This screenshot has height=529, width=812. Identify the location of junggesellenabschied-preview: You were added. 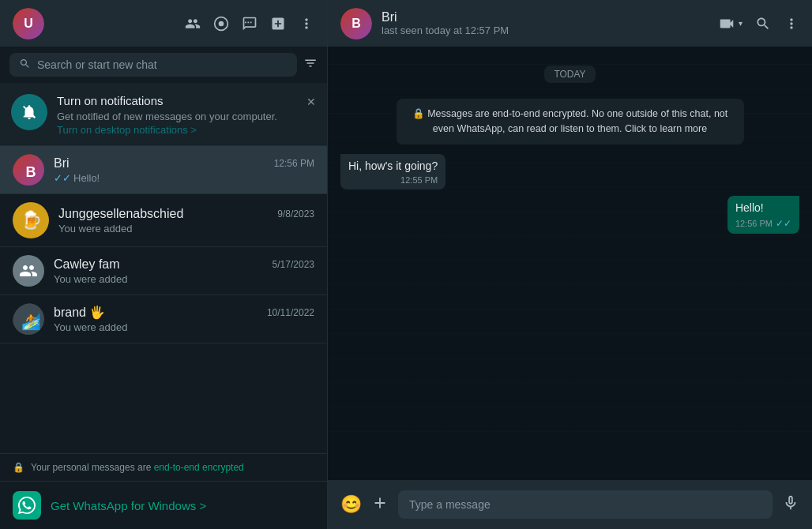
(186, 229).